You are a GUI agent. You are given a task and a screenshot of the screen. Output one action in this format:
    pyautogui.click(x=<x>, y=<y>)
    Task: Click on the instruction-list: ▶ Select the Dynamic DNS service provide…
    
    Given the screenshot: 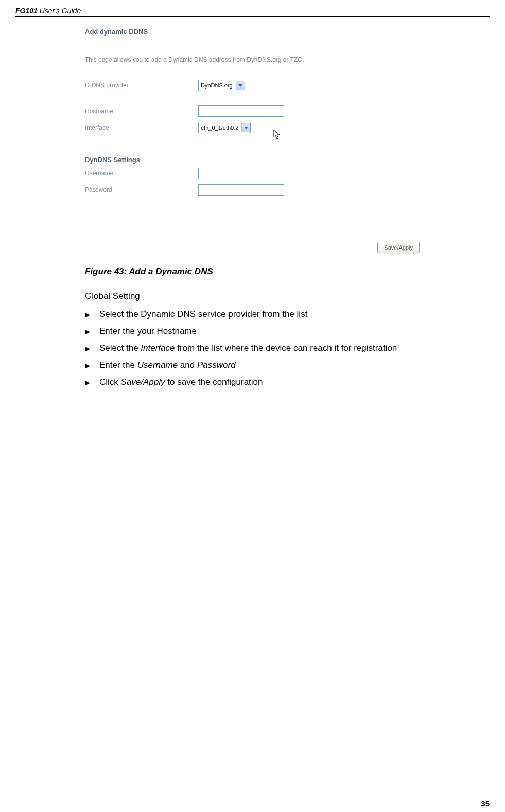 What is the action you would take?
    pyautogui.click(x=265, y=349)
    